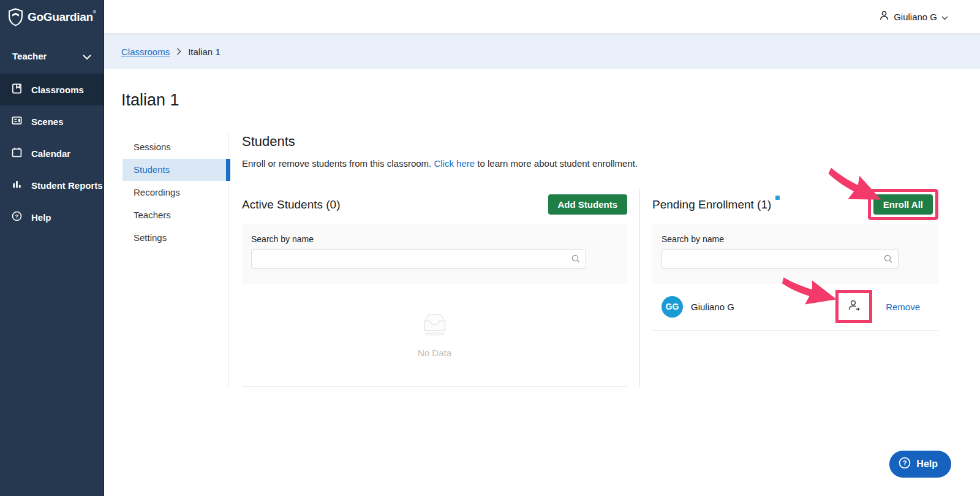 This screenshot has width=980, height=496. Describe the element at coordinates (94, 12) in the screenshot. I see `trademark: ®` at that location.